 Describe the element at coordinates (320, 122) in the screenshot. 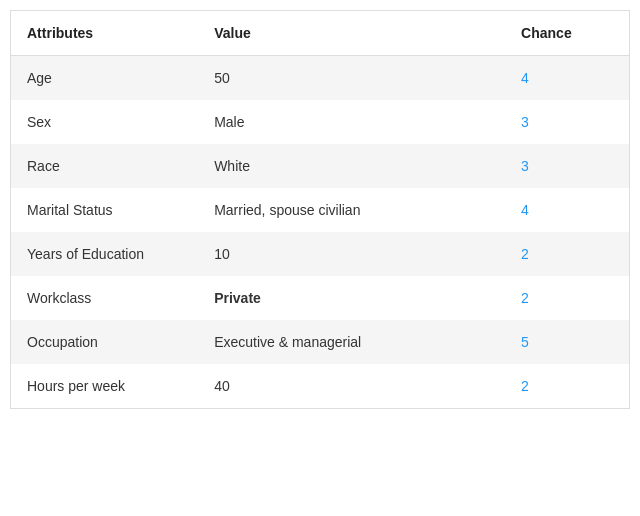

I see `table-row: SexMale3` at that location.